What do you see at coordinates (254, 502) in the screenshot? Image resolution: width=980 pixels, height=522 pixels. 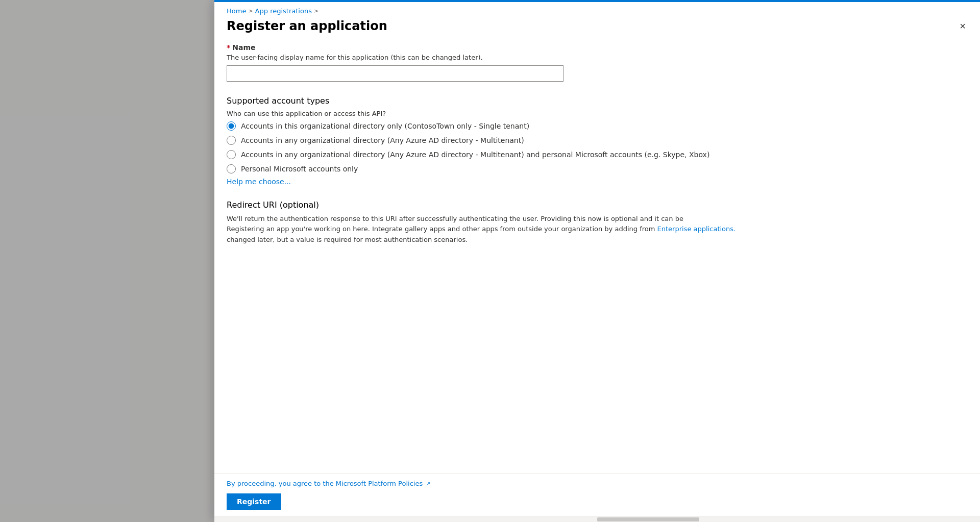 I see `register-button: Register` at bounding box center [254, 502].